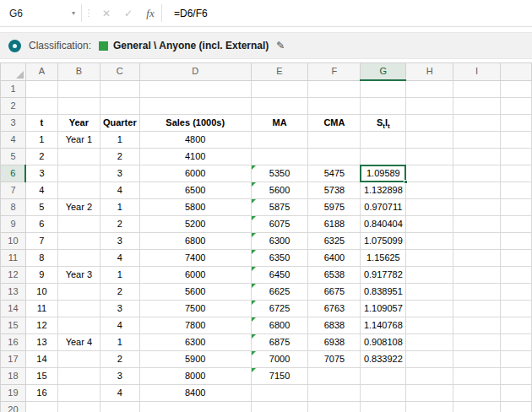 This screenshot has height=412, width=532. I want to click on cell-B3: Year, so click(79, 122).